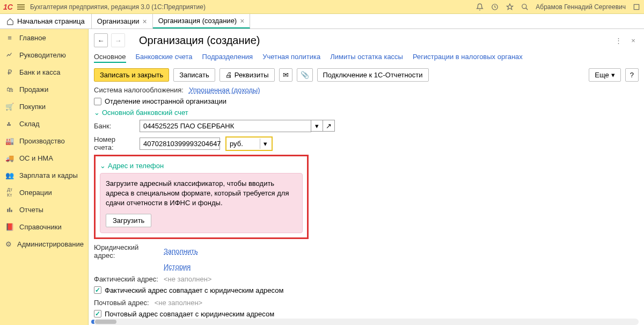 Image resolution: width=644 pixels, height=325 pixels. Describe the element at coordinates (44, 106) in the screenshot. I see `sidebar-item-purchases: 🛒Покупки` at that location.